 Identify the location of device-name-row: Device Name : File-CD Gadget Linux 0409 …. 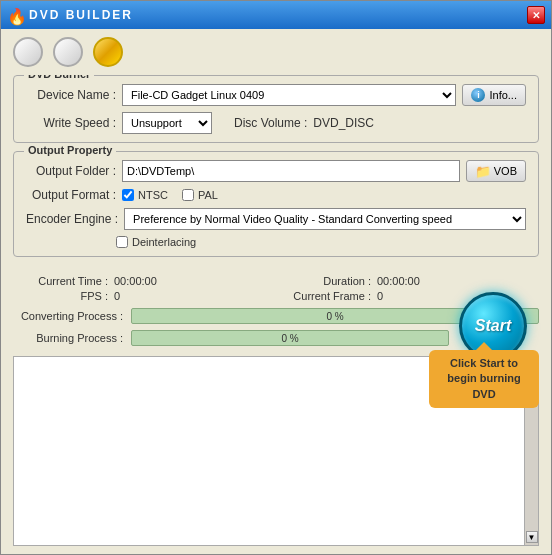
(276, 95).